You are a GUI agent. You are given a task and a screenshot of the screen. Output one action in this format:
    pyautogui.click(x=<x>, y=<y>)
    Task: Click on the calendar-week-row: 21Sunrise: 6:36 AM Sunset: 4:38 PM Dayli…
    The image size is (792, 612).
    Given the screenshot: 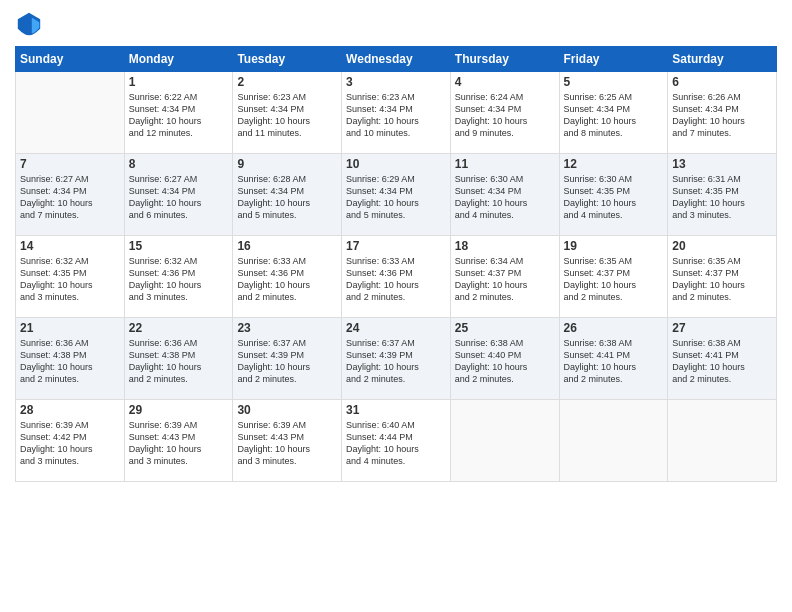 What is the action you would take?
    pyautogui.click(x=396, y=359)
    